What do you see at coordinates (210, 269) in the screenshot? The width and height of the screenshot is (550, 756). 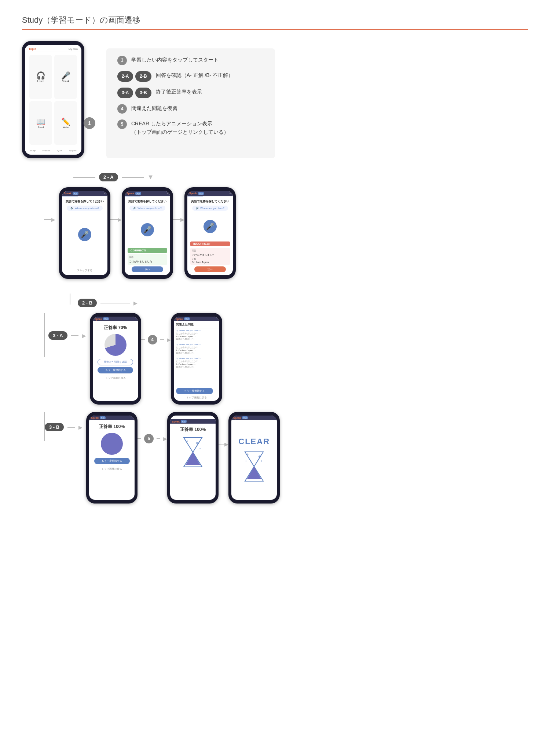 I see `next-btn-incorrect: 次へ` at bounding box center [210, 269].